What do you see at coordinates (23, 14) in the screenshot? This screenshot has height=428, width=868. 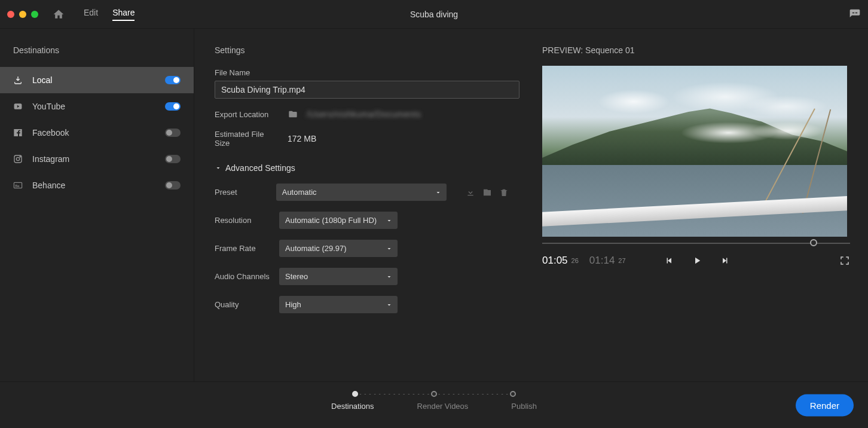 I see `window-minimize-button` at bounding box center [23, 14].